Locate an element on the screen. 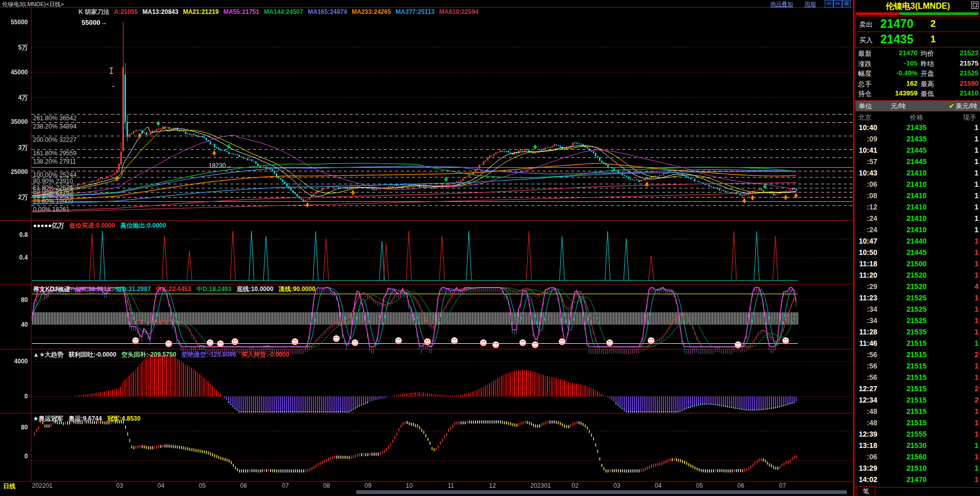 The height and width of the screenshot is (496, 980). quote-stats: 最新21470均价21523涨跌-105昨结21575幅度-0.49%开盘215… is located at coordinates (918, 73).